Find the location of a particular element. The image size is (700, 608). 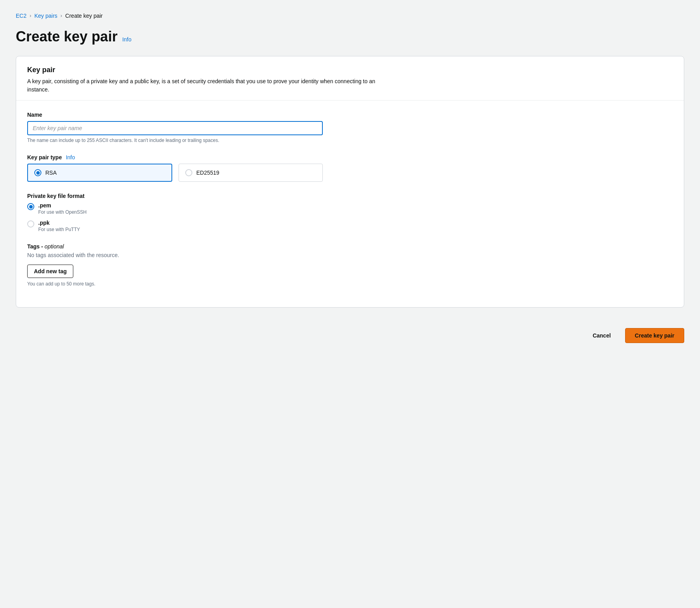

key-pair-type-section: Key pair type Info RSA ED25519 is located at coordinates (350, 168).